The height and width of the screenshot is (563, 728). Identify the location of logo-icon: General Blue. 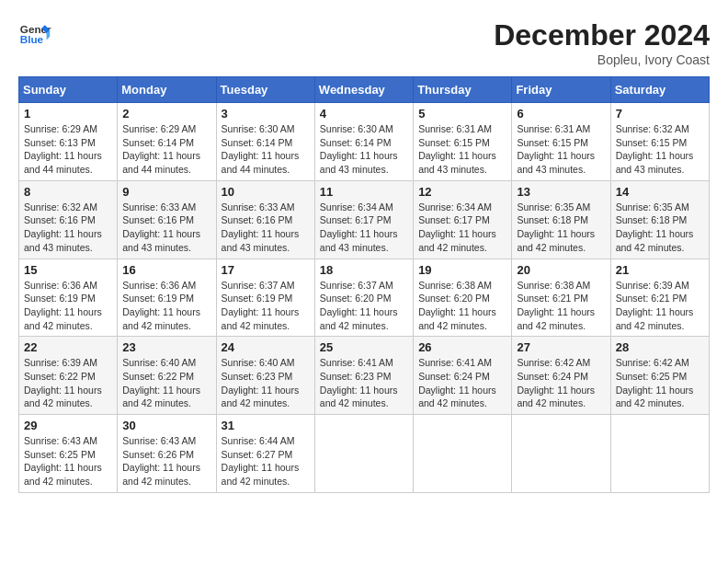
(35, 35).